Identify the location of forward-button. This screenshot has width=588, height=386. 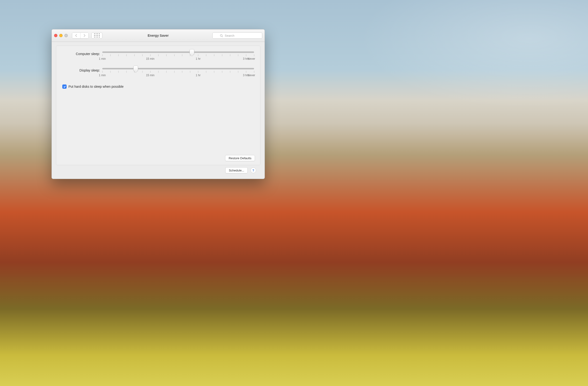
(84, 36).